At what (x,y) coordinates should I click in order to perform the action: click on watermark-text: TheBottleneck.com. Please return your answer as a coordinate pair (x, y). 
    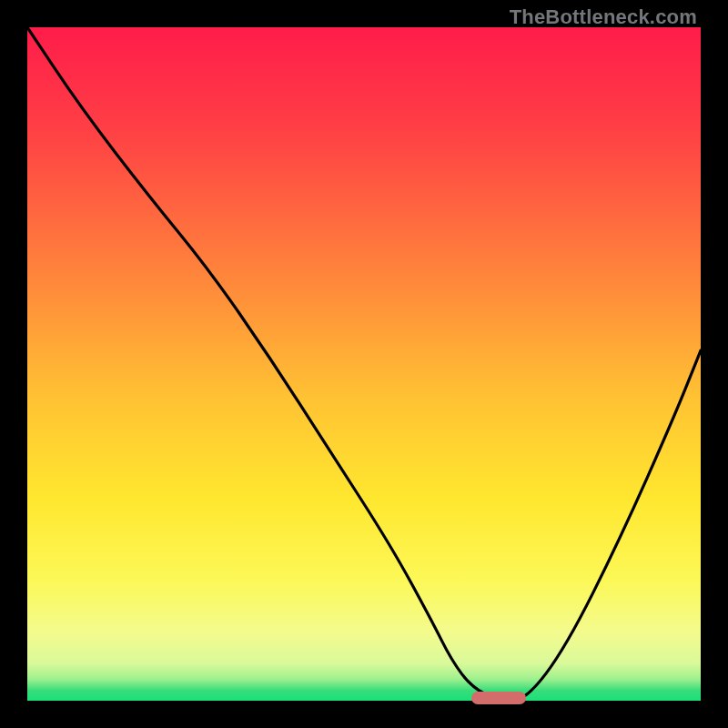
    Looking at the image, I should click on (603, 17).